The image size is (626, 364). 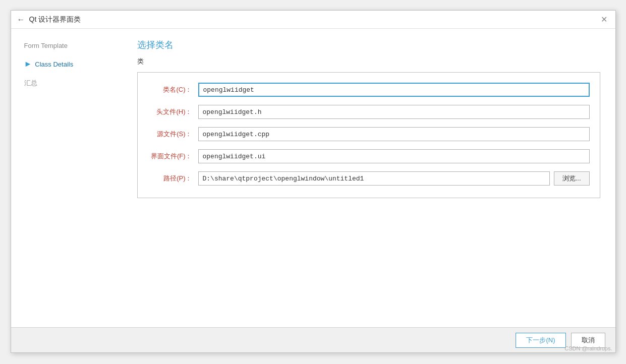 I want to click on input-source-file, so click(x=394, y=134).